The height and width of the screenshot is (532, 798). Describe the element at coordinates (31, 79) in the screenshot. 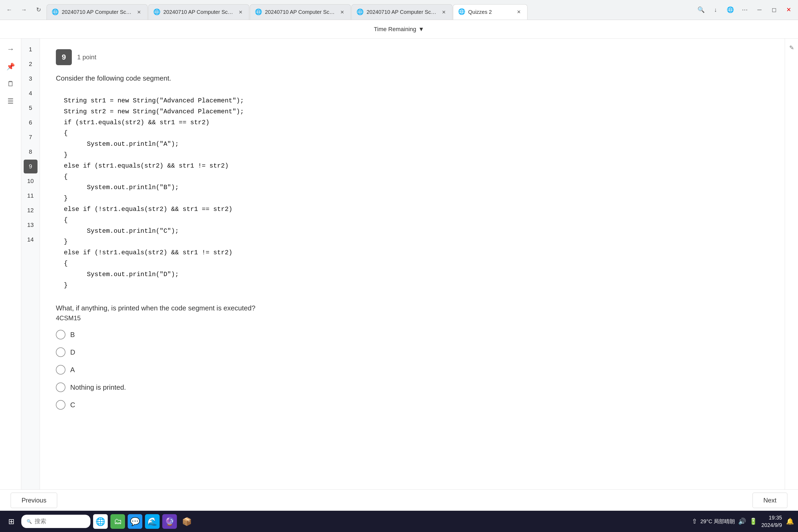

I see `question-nav-btn-3: 3` at that location.